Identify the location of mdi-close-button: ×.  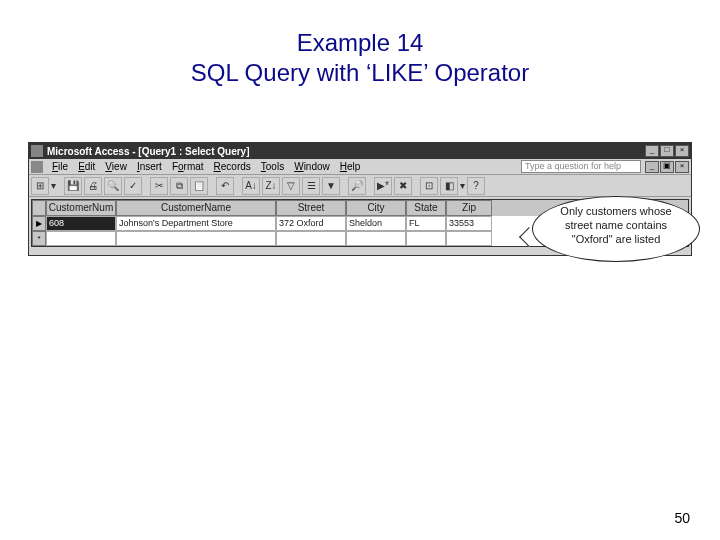
(682, 167).